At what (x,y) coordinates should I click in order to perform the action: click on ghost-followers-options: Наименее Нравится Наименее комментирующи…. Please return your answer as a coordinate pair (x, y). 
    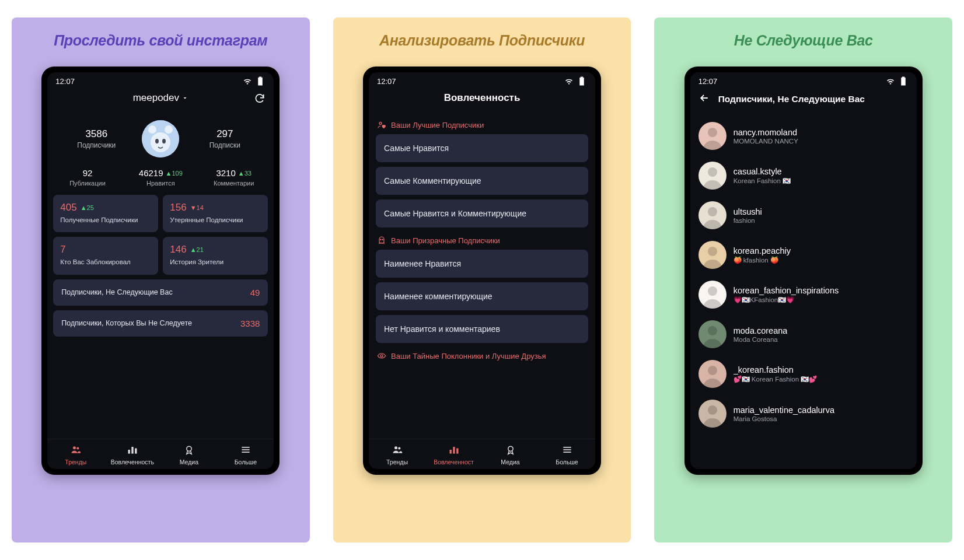
    Looking at the image, I should click on (482, 296).